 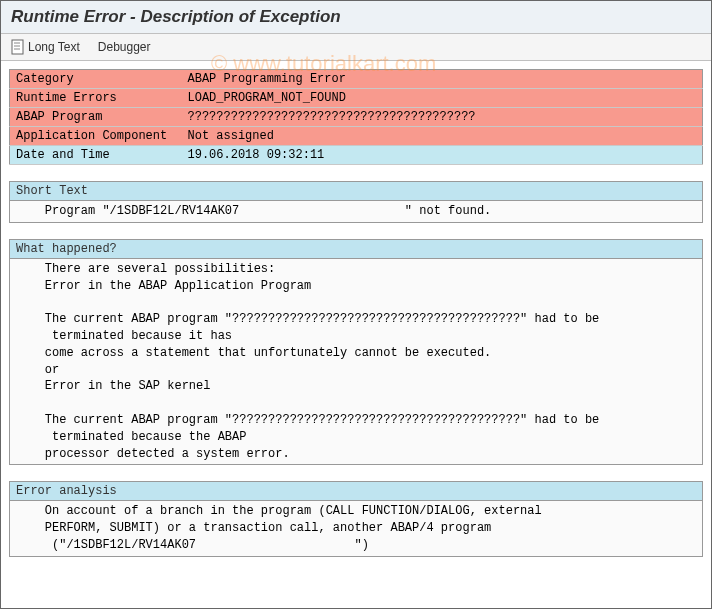 I want to click on text-line: Program "/1SDBF12L/RV14AK07 " not found., so click(x=356, y=212).